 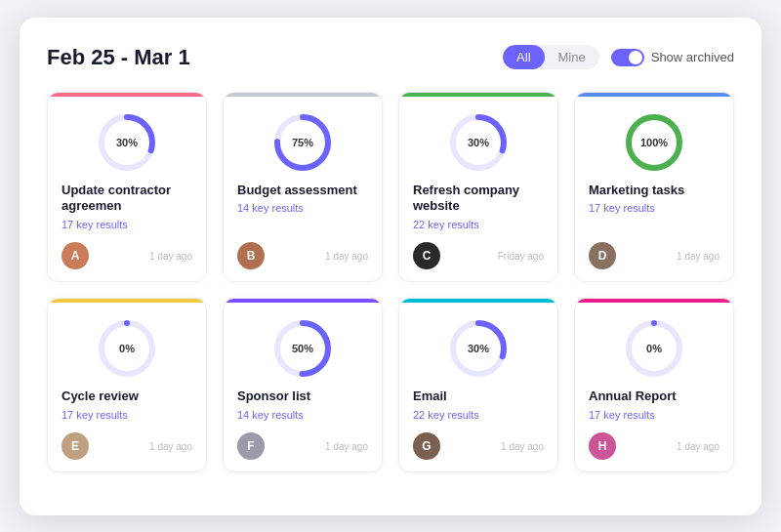 What do you see at coordinates (654, 187) in the screenshot?
I see `card-marketing-tasks: 100% Marketing tasks 17 key results D 1 …` at bounding box center [654, 187].